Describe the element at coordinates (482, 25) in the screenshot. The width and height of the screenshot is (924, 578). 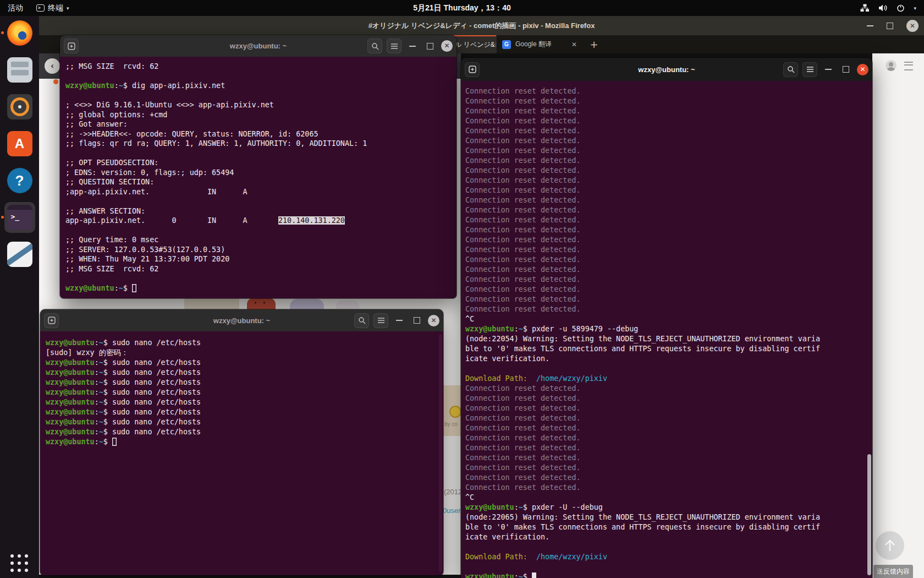
I see `firefox-titlebar: #オリジナル リベンジ&レディ - comet的插画 - pixiv - Moz…` at that location.